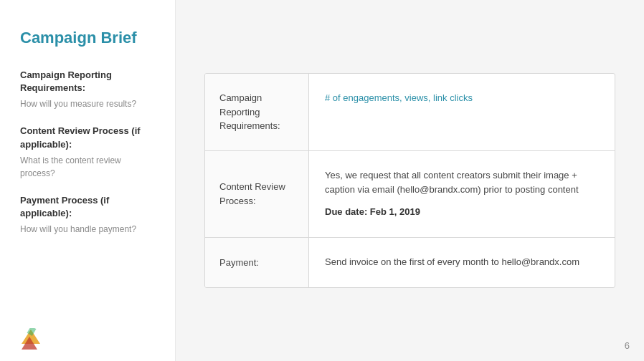  What do you see at coordinates (462, 262) in the screenshot?
I see `table-cell-value-payment: Send invoice on the first of every month…` at bounding box center [462, 262].